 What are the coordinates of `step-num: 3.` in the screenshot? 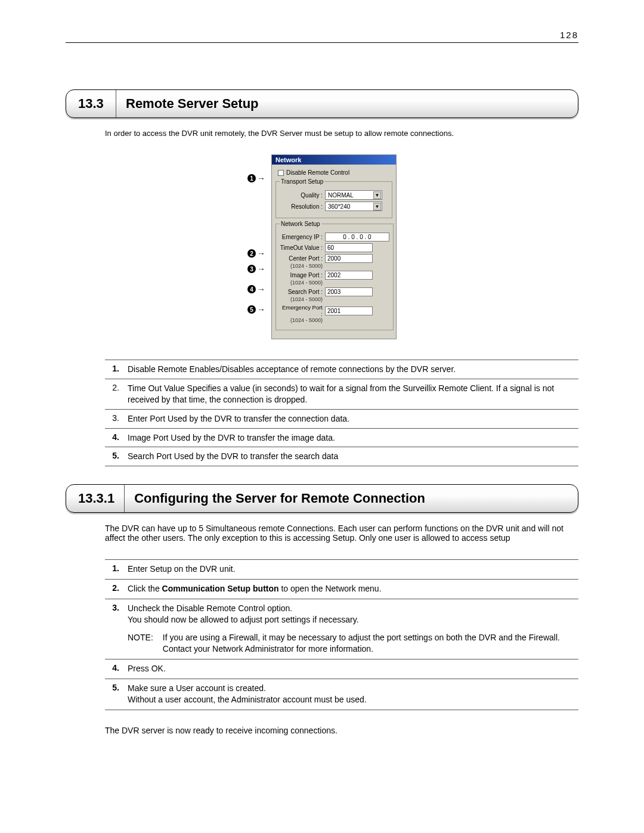 It's located at (112, 629).